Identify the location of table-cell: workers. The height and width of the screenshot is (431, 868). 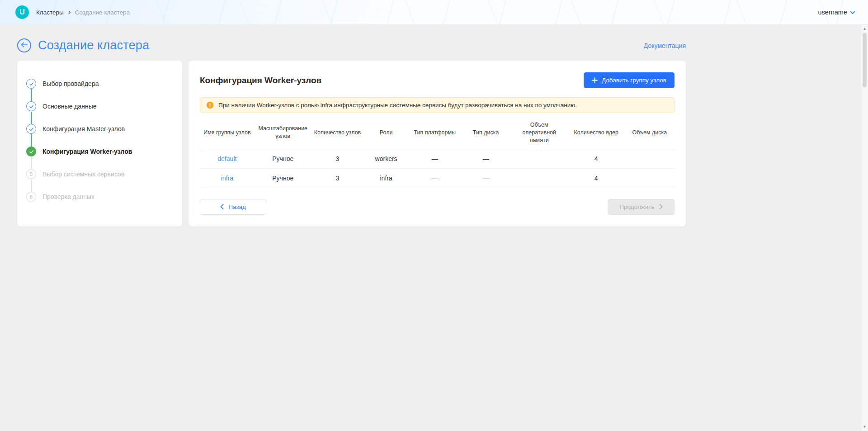
(386, 158).